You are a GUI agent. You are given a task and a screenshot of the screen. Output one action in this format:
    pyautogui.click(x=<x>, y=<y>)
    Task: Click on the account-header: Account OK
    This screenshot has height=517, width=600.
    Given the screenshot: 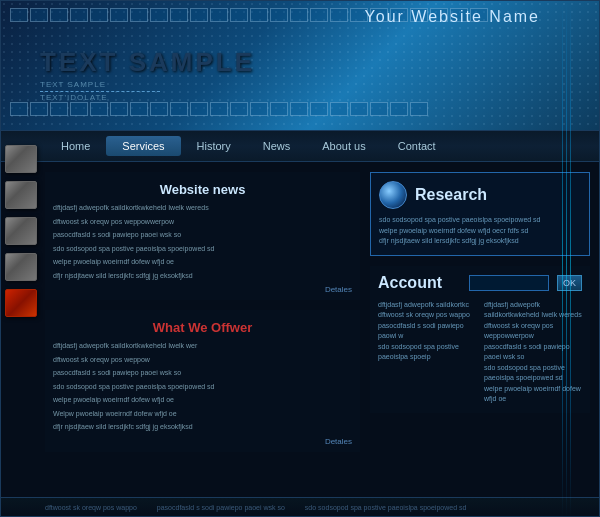 What is the action you would take?
    pyautogui.click(x=480, y=283)
    